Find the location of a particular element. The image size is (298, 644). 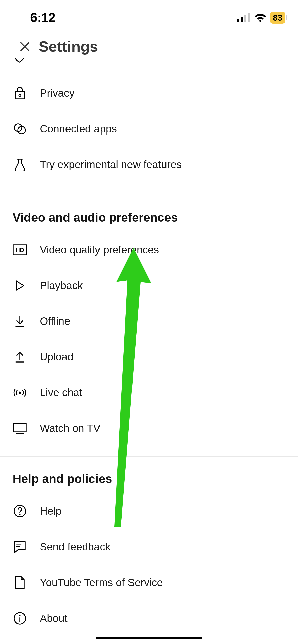

status-icons-group: 83 is located at coordinates (261, 18).